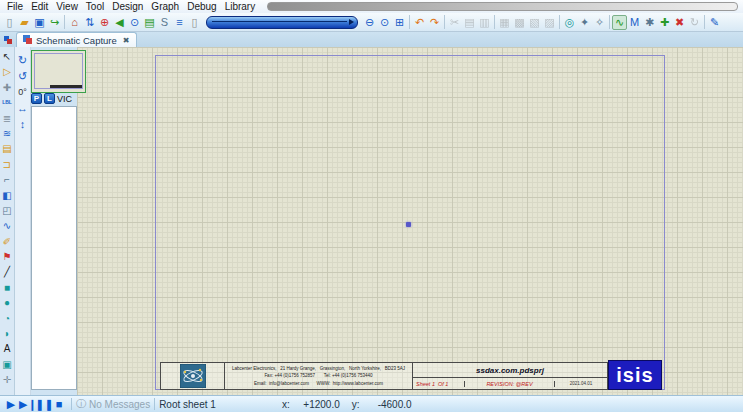 The height and width of the screenshot is (412, 743). I want to click on device-pins-icon: ⌐, so click(8, 180).